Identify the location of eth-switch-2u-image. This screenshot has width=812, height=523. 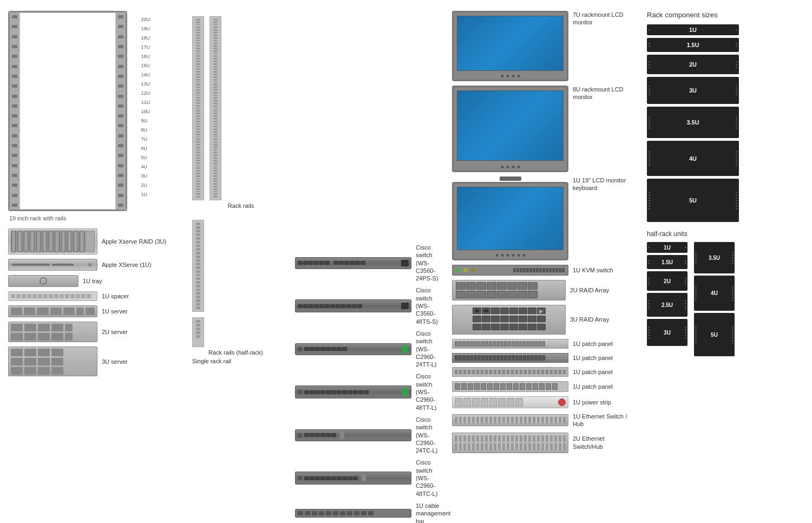
(510, 443).